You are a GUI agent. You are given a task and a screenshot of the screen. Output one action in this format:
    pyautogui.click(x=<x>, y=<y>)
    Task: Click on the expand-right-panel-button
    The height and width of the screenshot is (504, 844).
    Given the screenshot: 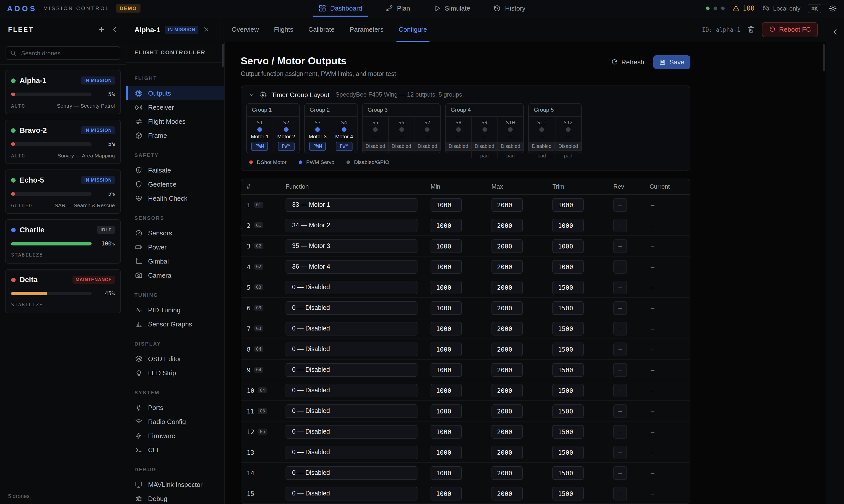 What is the action you would take?
    pyautogui.click(x=835, y=32)
    